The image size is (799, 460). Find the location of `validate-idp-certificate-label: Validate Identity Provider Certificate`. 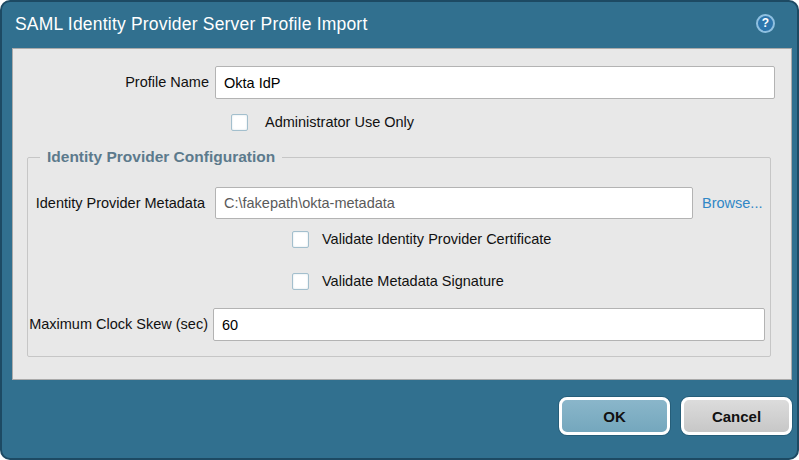

validate-idp-certificate-label: Validate Identity Provider Certificate is located at coordinates (436, 240).